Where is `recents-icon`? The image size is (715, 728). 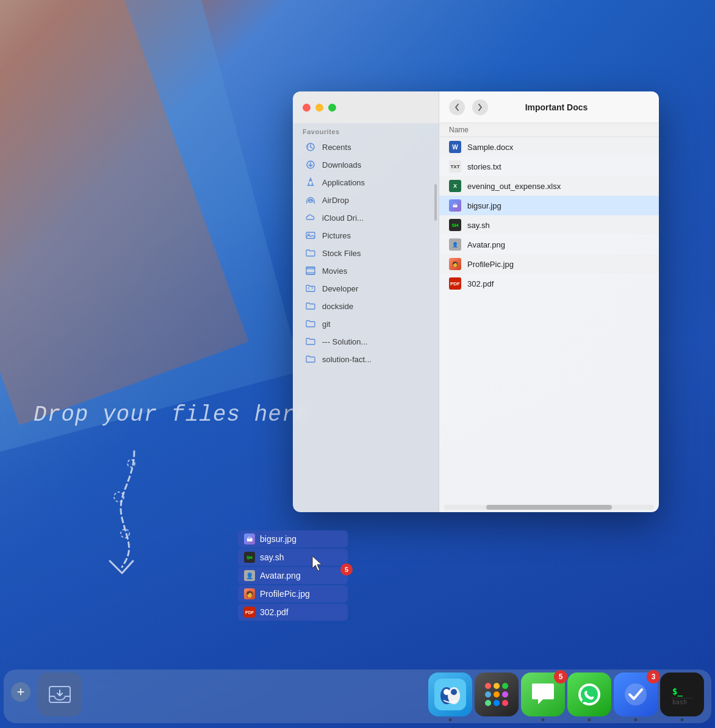
recents-icon is located at coordinates (311, 147).